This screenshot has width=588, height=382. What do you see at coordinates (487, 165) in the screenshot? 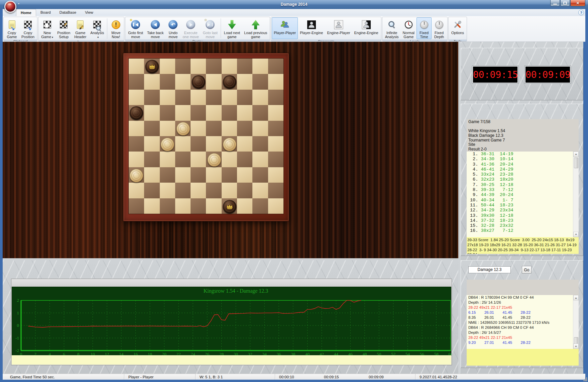
I see `white-move: 41-36` at bounding box center [487, 165].